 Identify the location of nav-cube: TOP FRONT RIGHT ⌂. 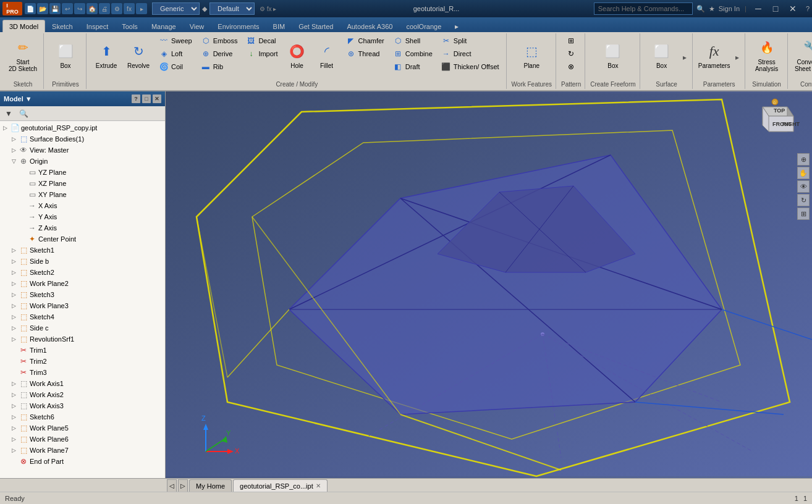
(775, 122).